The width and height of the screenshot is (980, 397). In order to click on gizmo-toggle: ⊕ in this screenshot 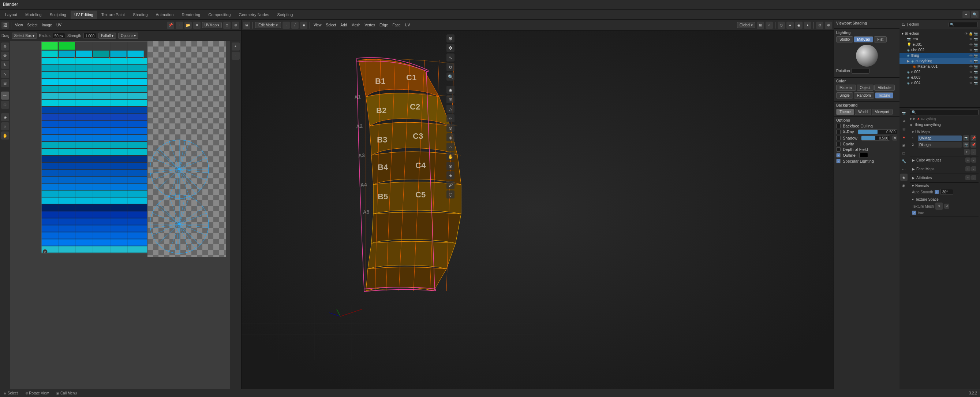, I will do `click(829, 25)`.